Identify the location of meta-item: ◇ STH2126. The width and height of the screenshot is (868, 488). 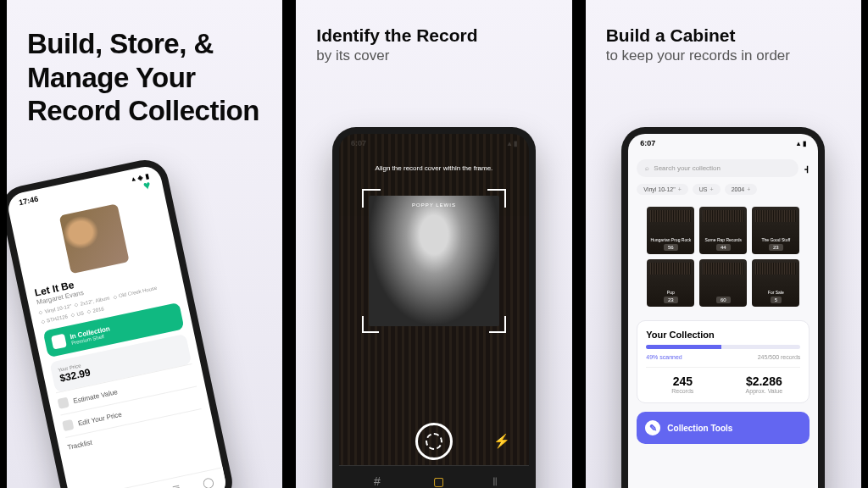
(54, 319).